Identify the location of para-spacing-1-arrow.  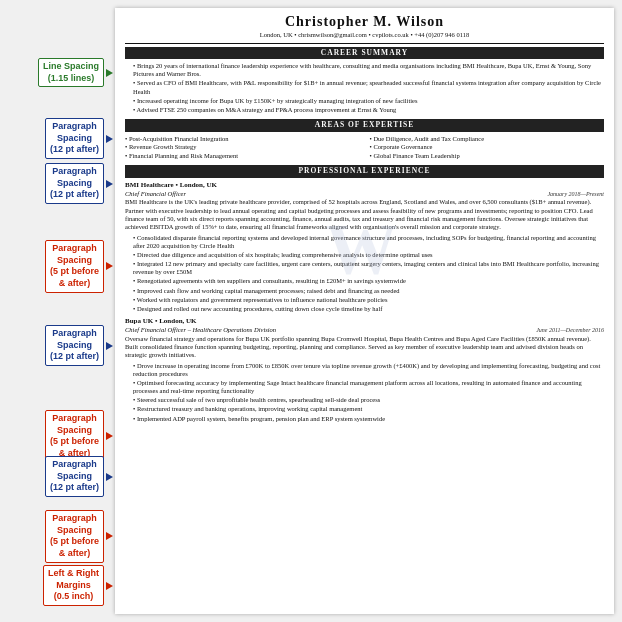
(110, 139).